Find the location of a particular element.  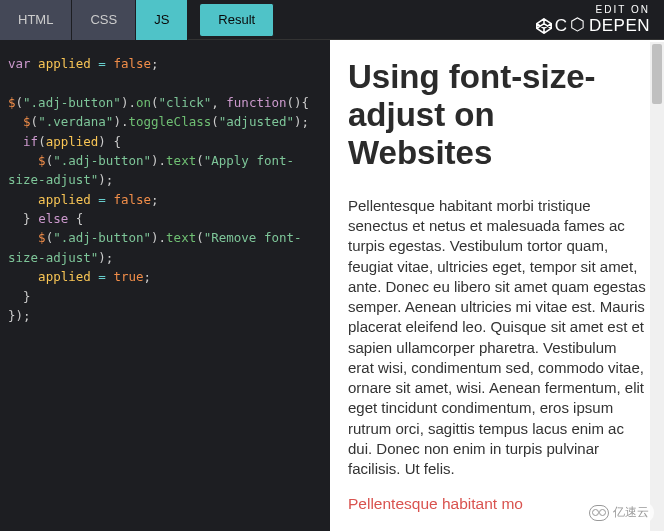

scrollbar-thumb is located at coordinates (657, 74).